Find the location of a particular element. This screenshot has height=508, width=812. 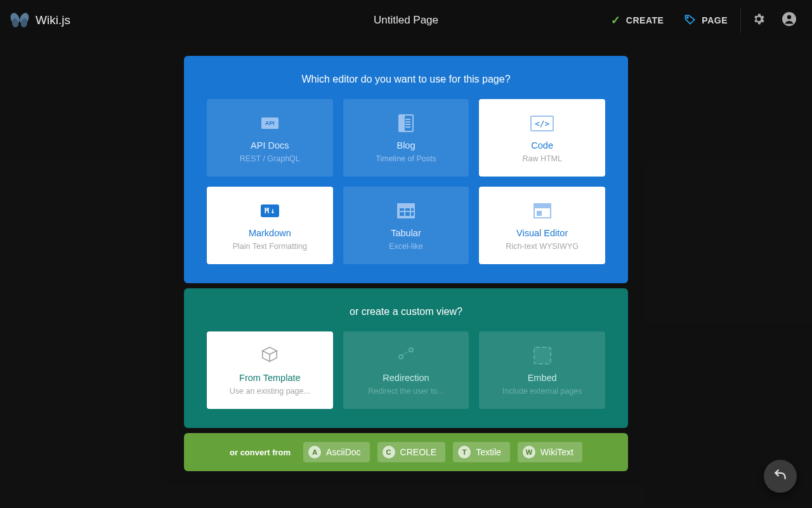

card-title: Code is located at coordinates (542, 145).